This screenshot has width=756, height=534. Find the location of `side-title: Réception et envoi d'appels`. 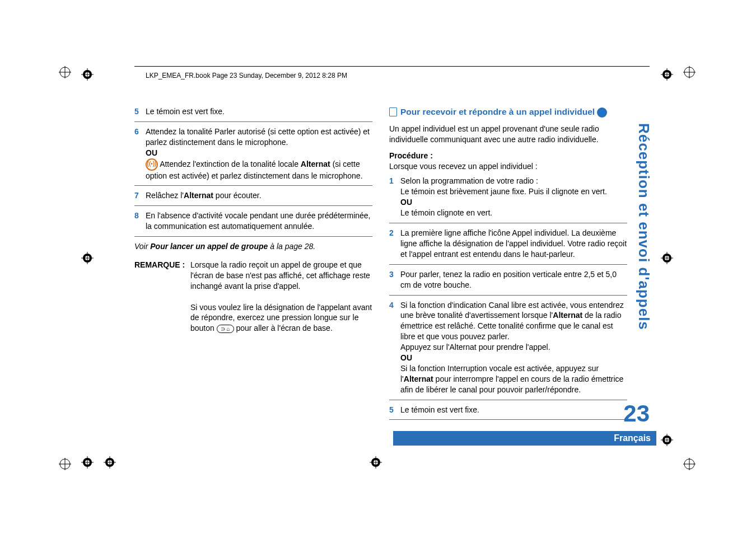

side-title: Réception et envoi d'appels is located at coordinates (644, 227).